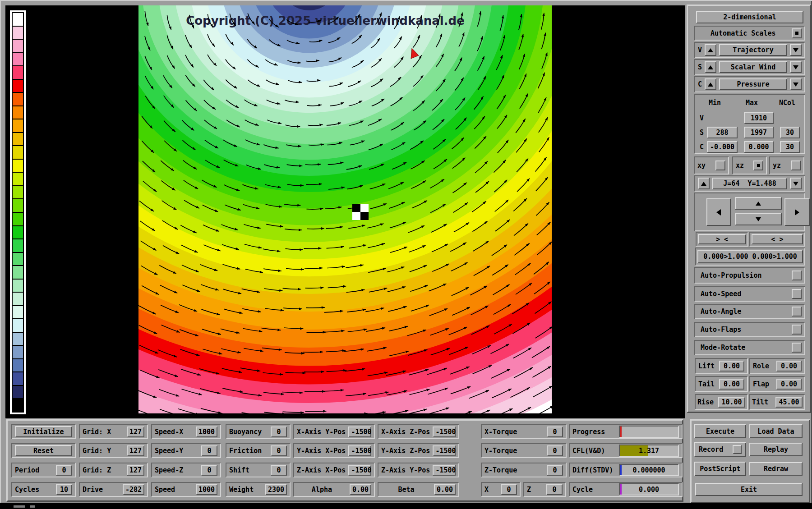 The width and height of the screenshot is (812, 509). Describe the element at coordinates (797, 312) in the screenshot. I see `auto-angle-toggle` at that location.